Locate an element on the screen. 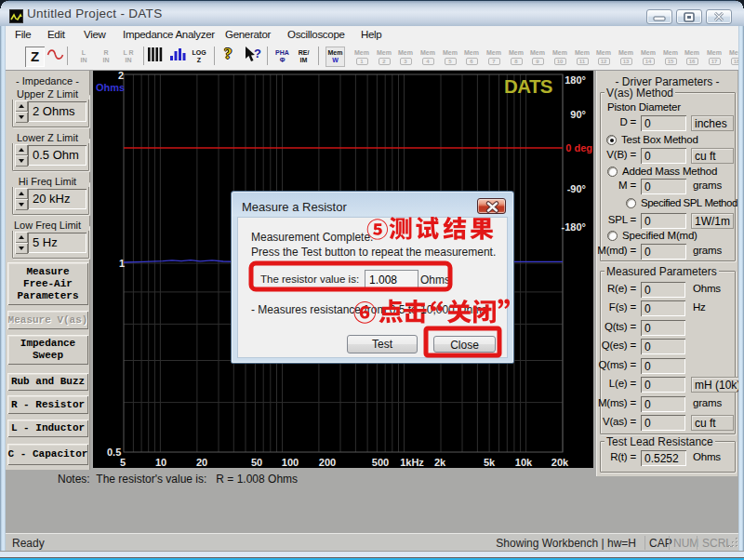  svg-text: 20 is located at coordinates (202, 462).